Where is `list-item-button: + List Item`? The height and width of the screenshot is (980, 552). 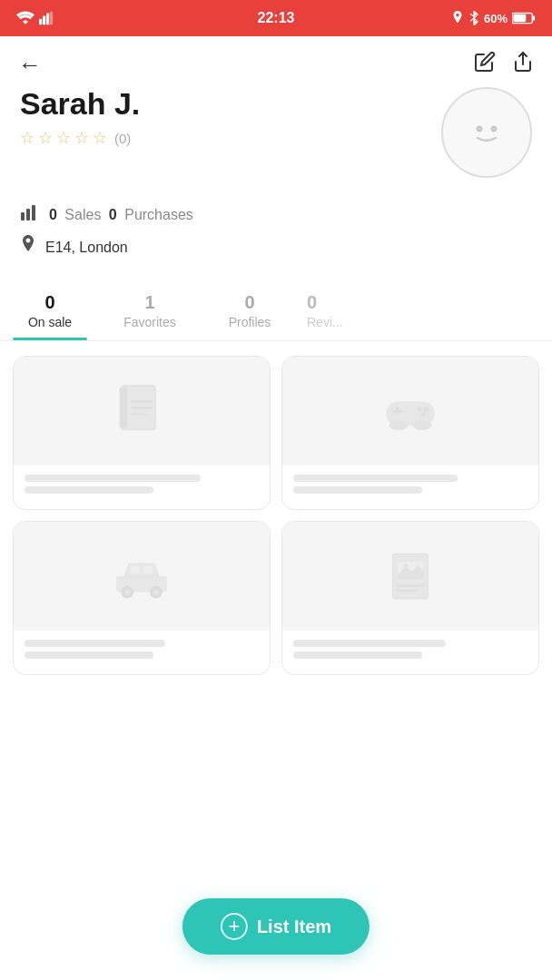 list-item-button: + List Item is located at coordinates (276, 926).